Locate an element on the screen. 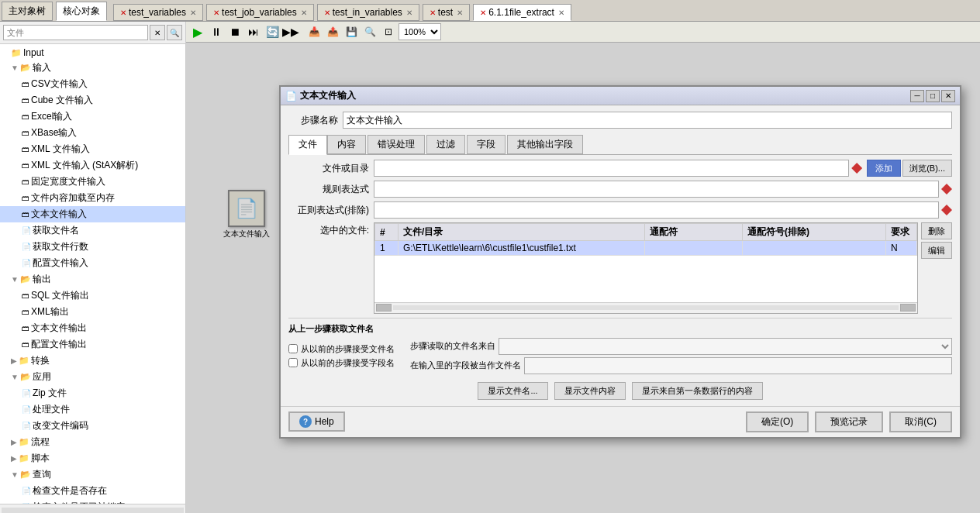  tree-item-xbase: 🗃 XBase输入 is located at coordinates (93, 133).